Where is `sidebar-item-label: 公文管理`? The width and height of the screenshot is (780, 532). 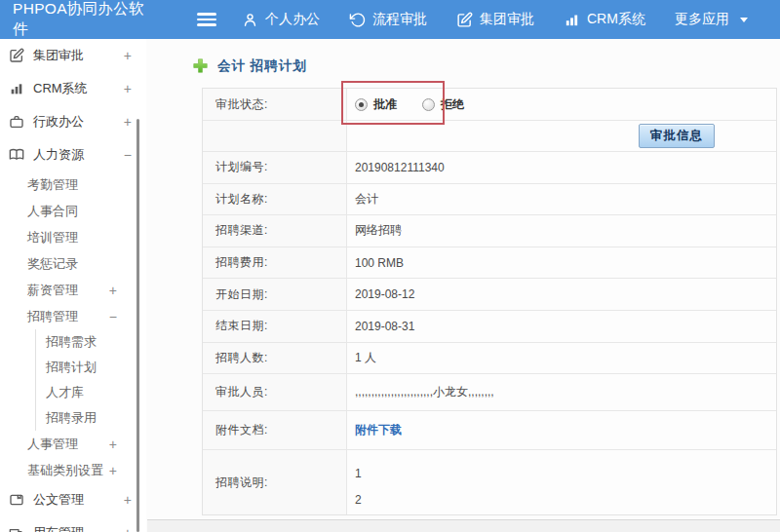 sidebar-item-label: 公文管理 is located at coordinates (58, 500).